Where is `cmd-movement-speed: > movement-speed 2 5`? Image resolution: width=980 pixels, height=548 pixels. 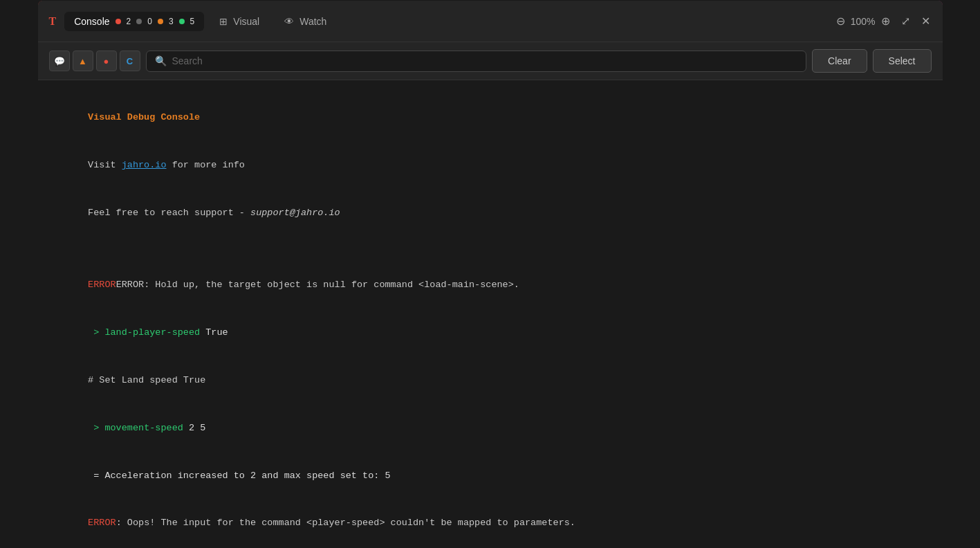
cmd-movement-speed: > movement-speed 2 5 is located at coordinates (490, 429).